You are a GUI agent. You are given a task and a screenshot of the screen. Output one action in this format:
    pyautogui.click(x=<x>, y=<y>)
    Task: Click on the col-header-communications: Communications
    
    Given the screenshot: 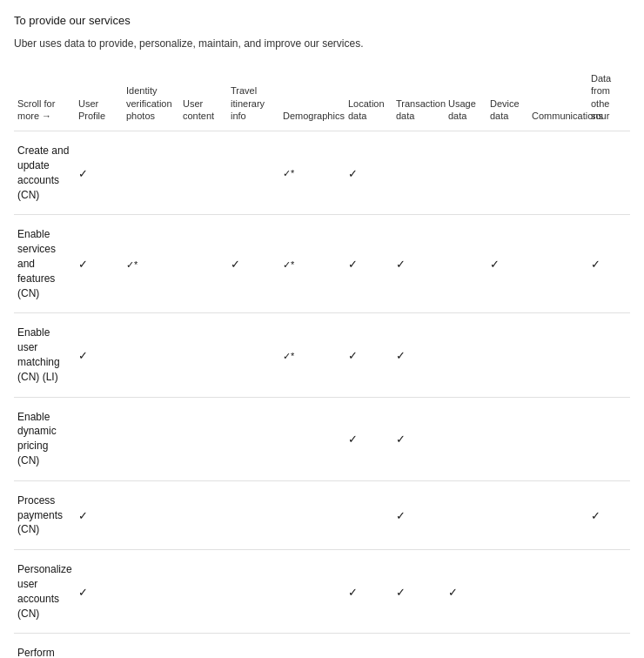 What is the action you would take?
    pyautogui.click(x=558, y=99)
    